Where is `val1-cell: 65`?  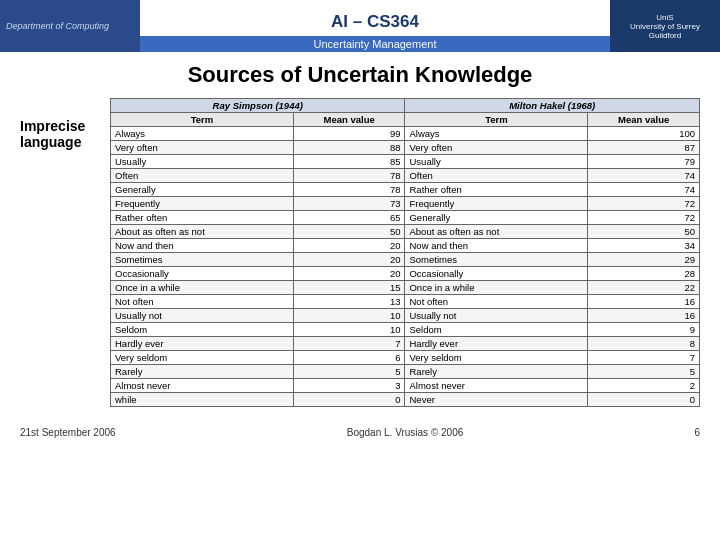
val1-cell: 65 is located at coordinates (349, 218).